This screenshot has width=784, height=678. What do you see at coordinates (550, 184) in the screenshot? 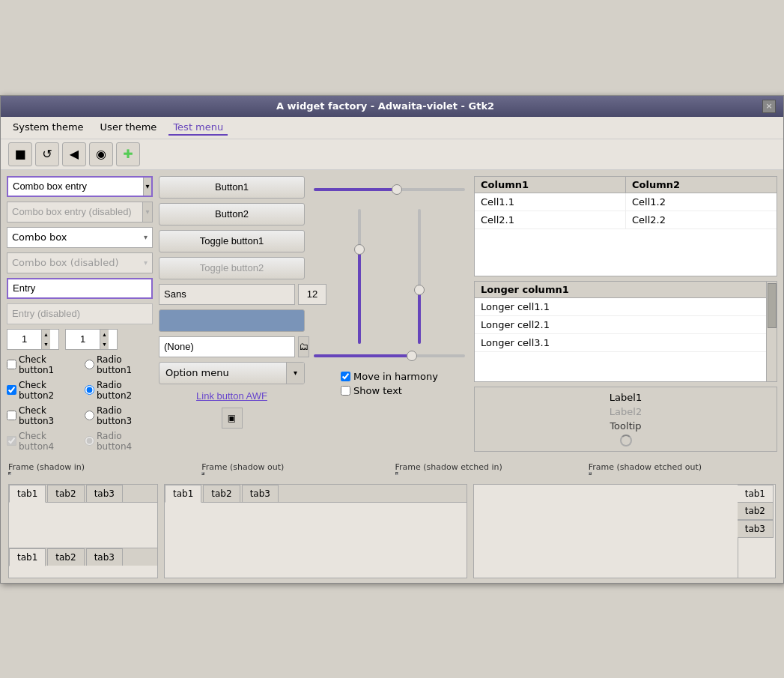
I see `table-col1-header: Column1` at bounding box center [550, 184].